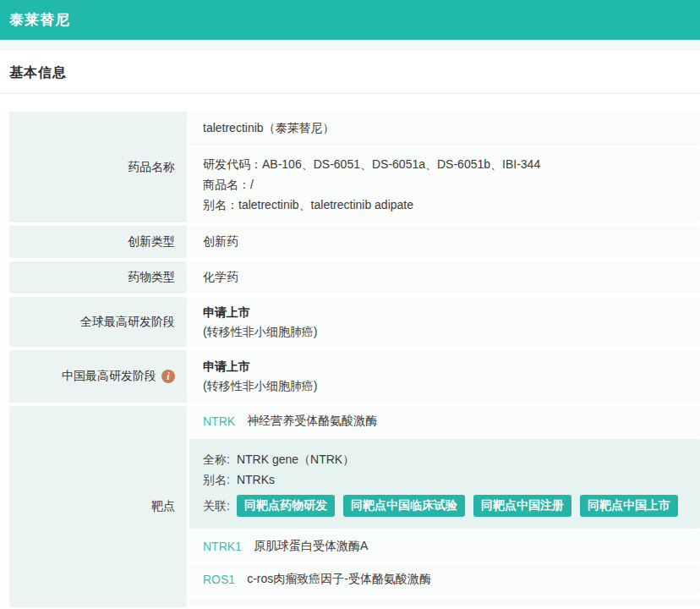 Image resolution: width=700 pixels, height=609 pixels. I want to click on alias-line: 别名：taletrectinib、taletrectinib adipate, so click(445, 205).